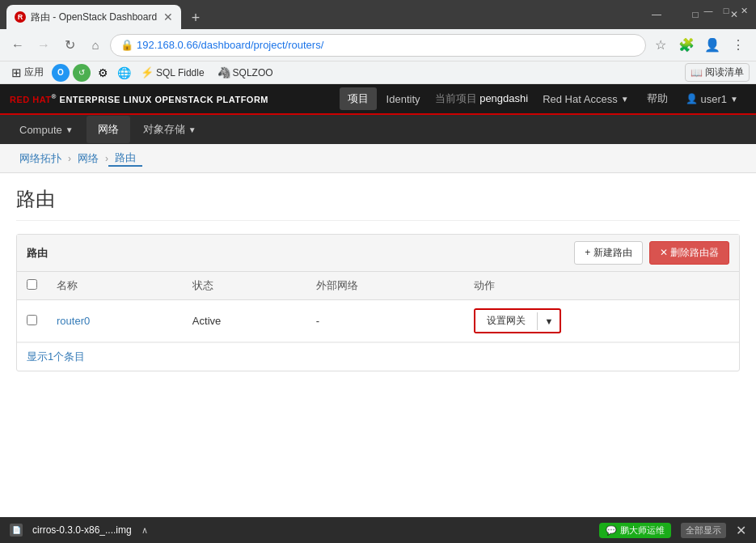 The width and height of the screenshot is (756, 543). I want to click on redhat-logo: RED HAT® ENTERPRISE LINUX OPENSTACK PLAT…, so click(175, 99).